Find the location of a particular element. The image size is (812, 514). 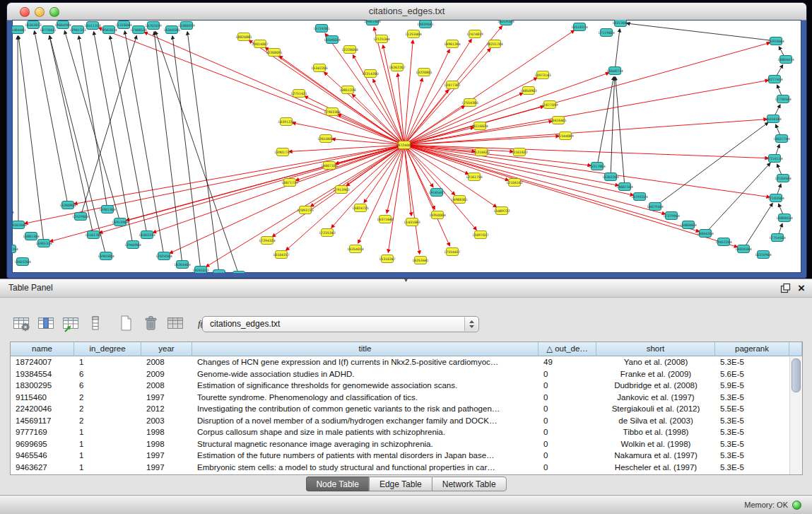

graph-node: 16679104 is located at coordinates (654, 206).